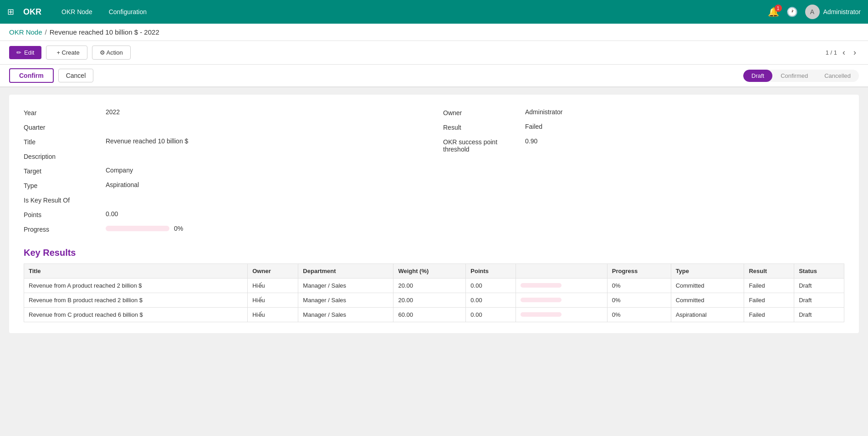 This screenshot has height=436, width=868. Describe the element at coordinates (434, 12) in the screenshot. I see `top-navbar: ⊞ OKR OKR Node Configuration 🔔 1 🕐 A Adm…` at that location.